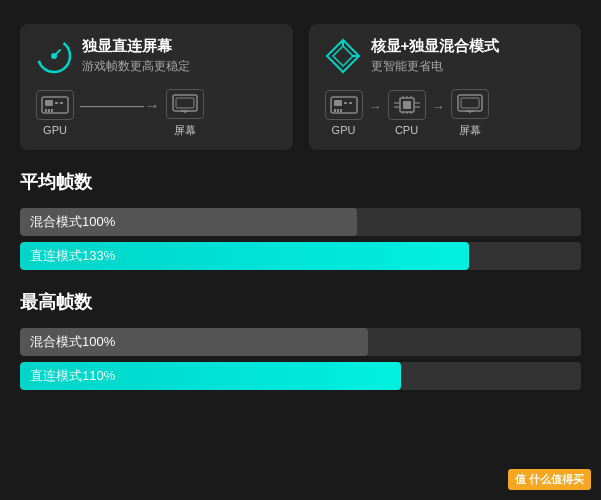 The image size is (601, 500). What do you see at coordinates (300, 342) in the screenshot?
I see `max-mixed-bar-wrapper: 混合模式100%` at bounding box center [300, 342].